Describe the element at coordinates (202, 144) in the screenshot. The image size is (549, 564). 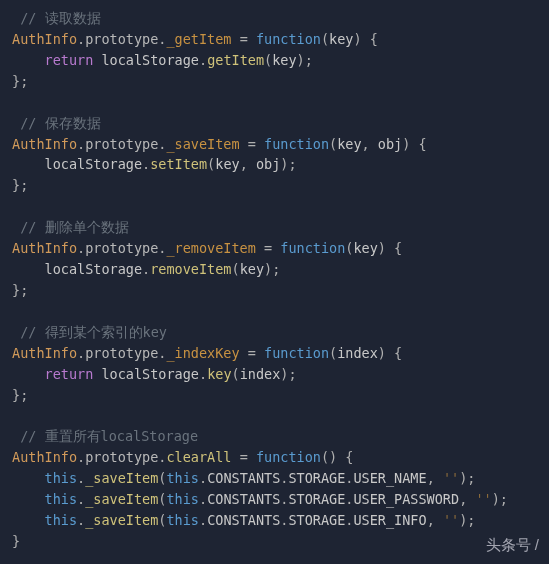
I see `method-saveitem: _saveItem` at that location.